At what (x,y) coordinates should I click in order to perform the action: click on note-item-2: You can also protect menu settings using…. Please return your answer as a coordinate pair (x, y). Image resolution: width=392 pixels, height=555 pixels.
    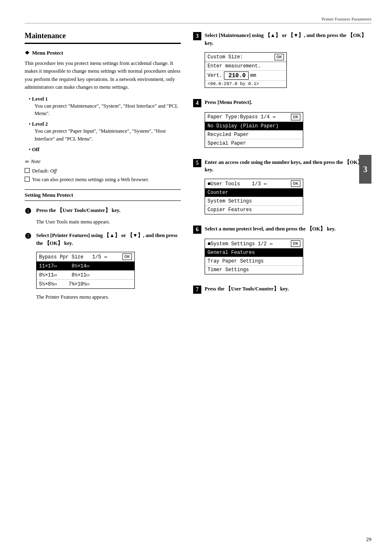
    Looking at the image, I should click on (103, 180).